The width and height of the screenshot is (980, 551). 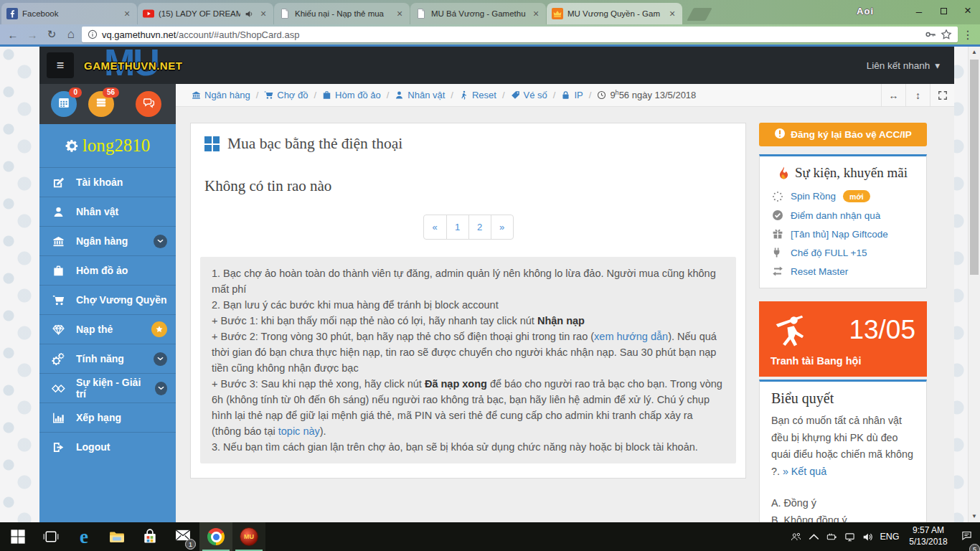 What do you see at coordinates (919, 11) in the screenshot?
I see `minimize-button: –` at bounding box center [919, 11].